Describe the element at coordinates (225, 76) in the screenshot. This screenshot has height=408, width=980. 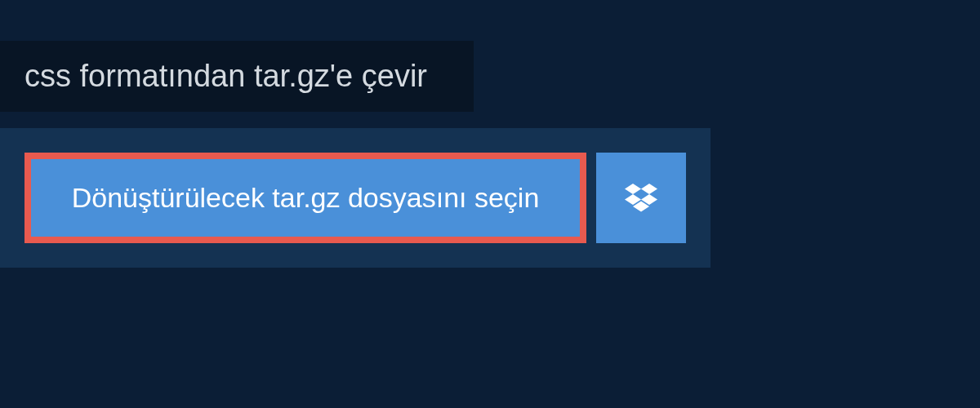
I see `page-title-text: css formatından tar.gz'e çevir` at that location.